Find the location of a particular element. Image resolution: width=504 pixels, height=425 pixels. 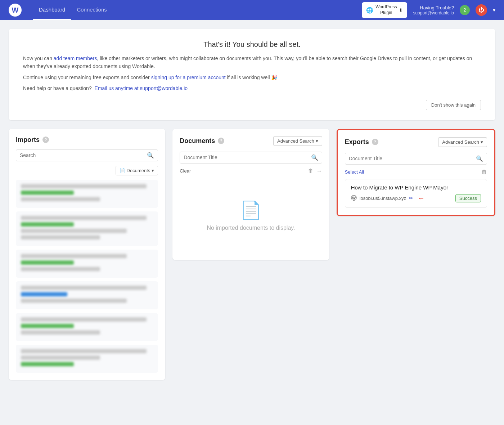

doc-filter-chevron: ▾ is located at coordinates (153, 171).